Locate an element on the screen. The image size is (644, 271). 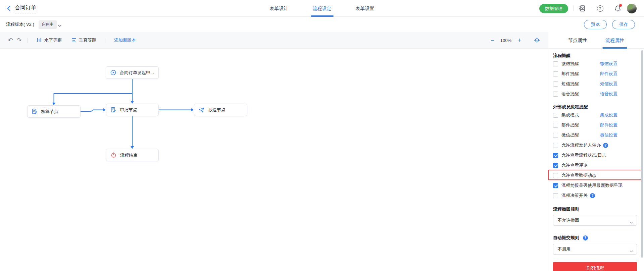
notification-bell-icon is located at coordinates (618, 8).